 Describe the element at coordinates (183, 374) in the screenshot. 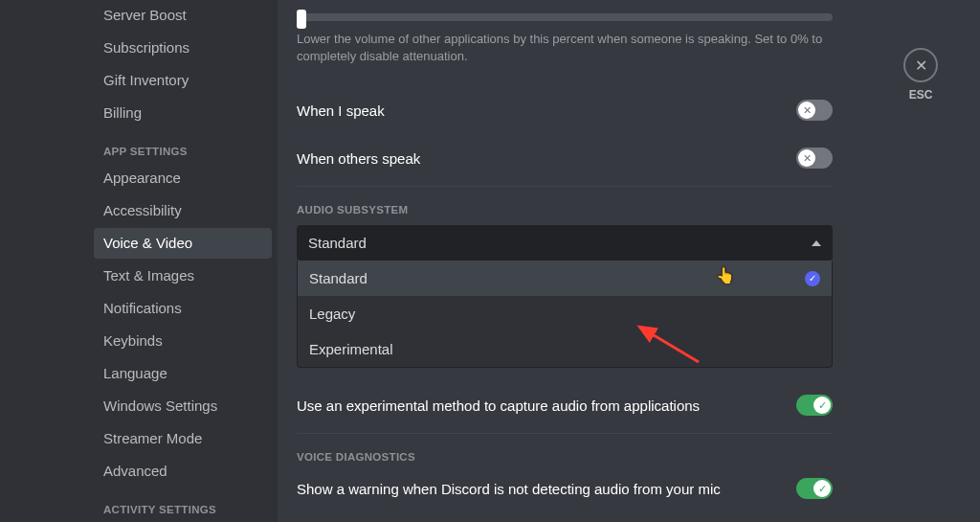

I see `sidebar-item-language: Language` at that location.